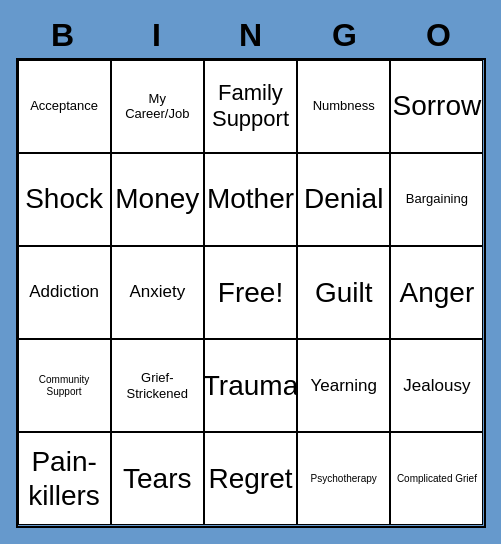 Image resolution: width=501 pixels, height=544 pixels. Describe the element at coordinates (436, 292) in the screenshot. I see `bingo-cell-14: Anger` at that location.